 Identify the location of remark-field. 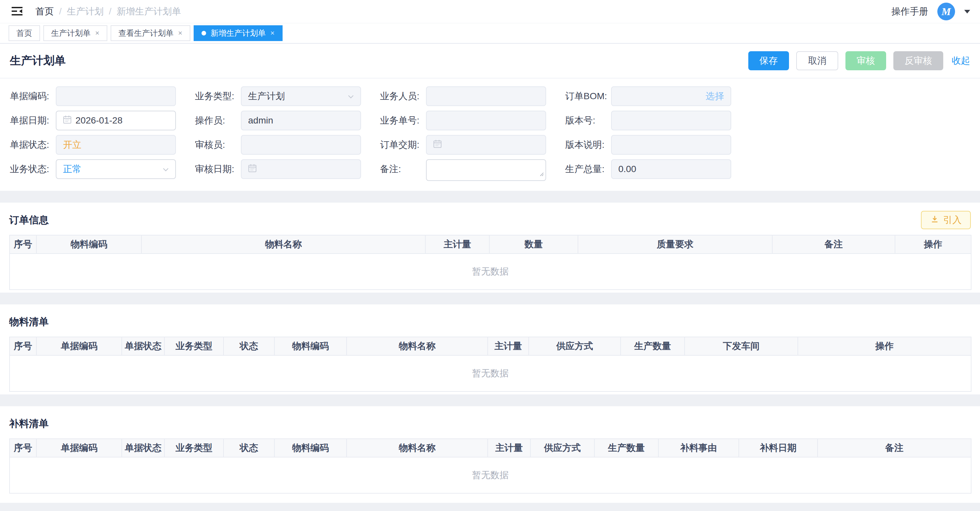
(486, 170).